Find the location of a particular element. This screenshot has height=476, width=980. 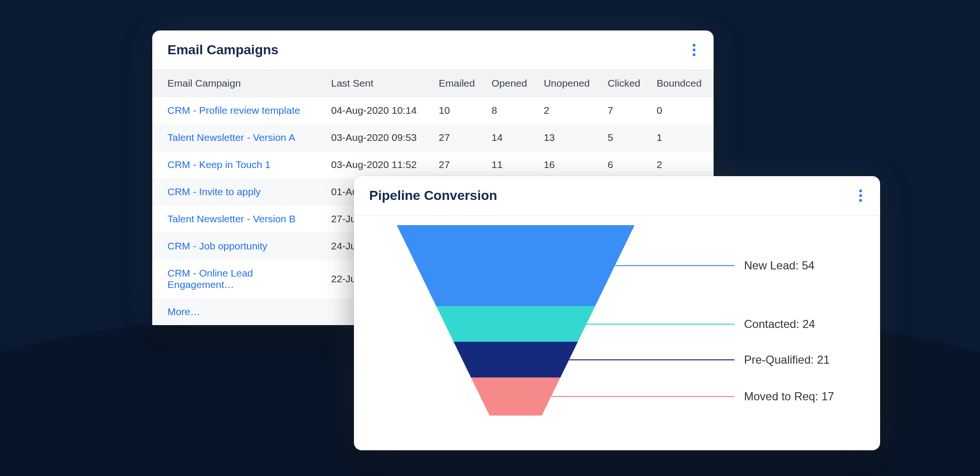

cell-bounced: 2 is located at coordinates (682, 165).